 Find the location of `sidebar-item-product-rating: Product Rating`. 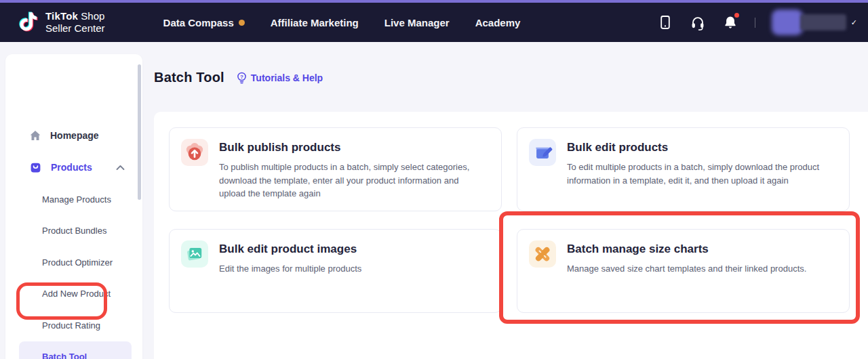

sidebar-item-product-rating: Product Rating is located at coordinates (74, 325).